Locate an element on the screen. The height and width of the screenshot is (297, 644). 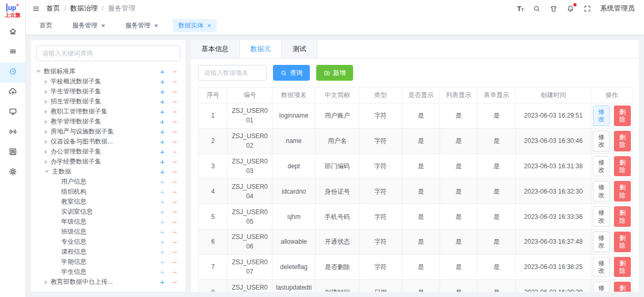
collapse-menu-icon is located at coordinates (36, 8).